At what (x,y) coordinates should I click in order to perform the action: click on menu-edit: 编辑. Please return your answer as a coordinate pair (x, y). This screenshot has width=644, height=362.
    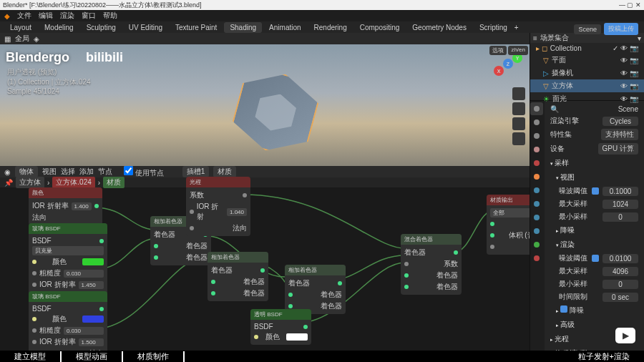
    Looking at the image, I should click on (46, 16).